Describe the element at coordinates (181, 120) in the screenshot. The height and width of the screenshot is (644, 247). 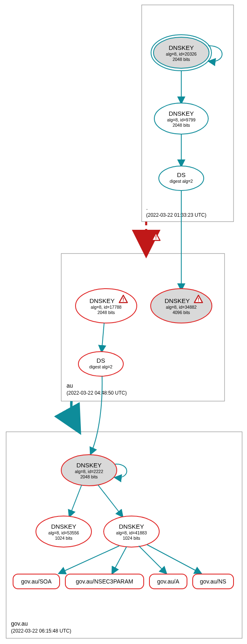
I see `node-sub: alg=8, id=9799` at that location.